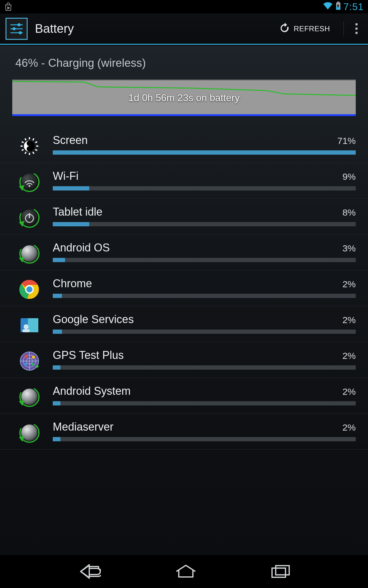  Describe the element at coordinates (78, 212) in the screenshot. I see `row-label: Tablet idle` at that location.